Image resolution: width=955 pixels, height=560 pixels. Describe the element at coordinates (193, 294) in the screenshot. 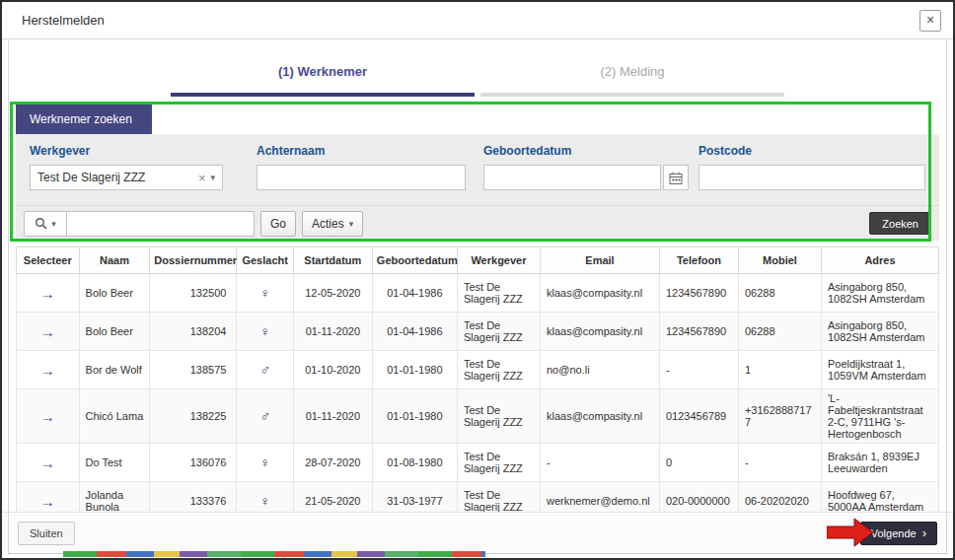

I see `dossiernummer-cell: 132500` at that location.